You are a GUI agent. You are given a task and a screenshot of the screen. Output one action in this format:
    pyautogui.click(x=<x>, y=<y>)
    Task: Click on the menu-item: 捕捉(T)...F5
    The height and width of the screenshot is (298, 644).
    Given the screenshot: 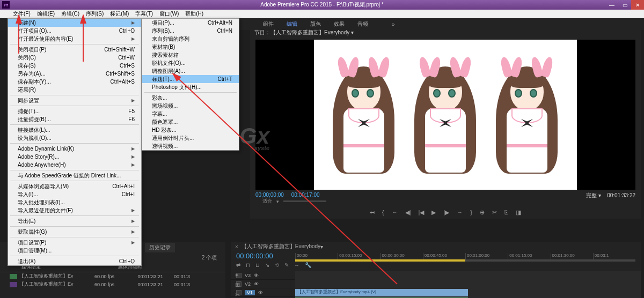 What is the action you would take?
    pyautogui.click(x=75, y=111)
    